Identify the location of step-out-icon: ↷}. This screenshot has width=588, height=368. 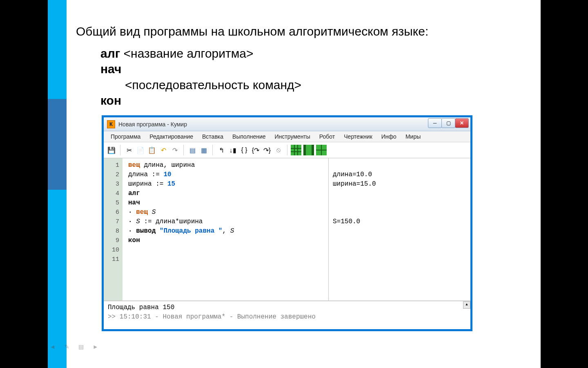
(267, 150).